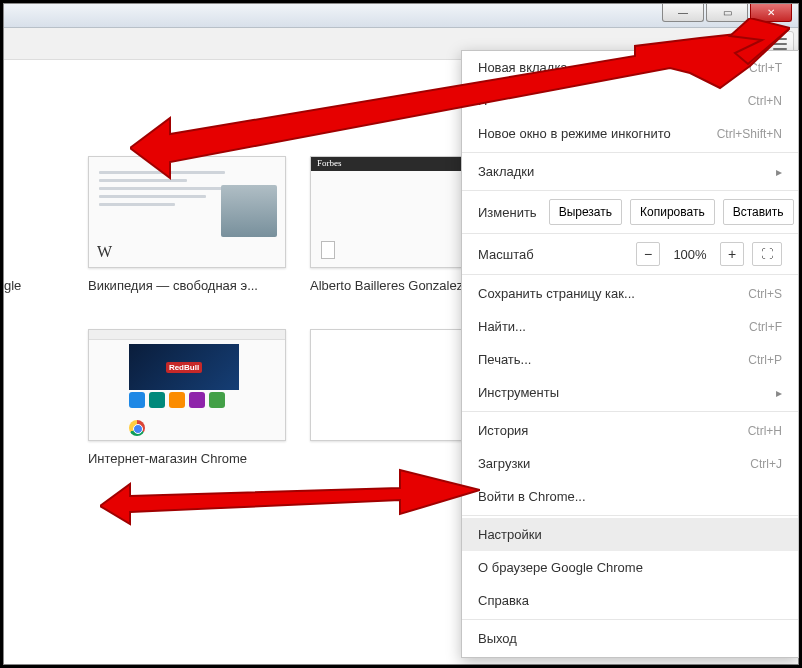 The height and width of the screenshot is (668, 802). Describe the element at coordinates (630, 134) in the screenshot. I see `menu-item-incognito: Новое окно в режиме инкогнито Ctrl+Shift…` at that location.